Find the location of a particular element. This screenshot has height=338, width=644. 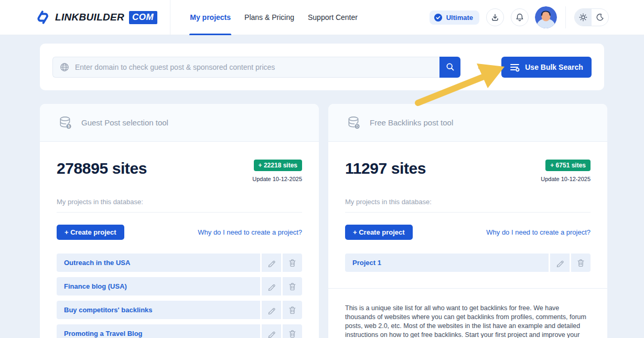

globe-icon is located at coordinates (65, 67).